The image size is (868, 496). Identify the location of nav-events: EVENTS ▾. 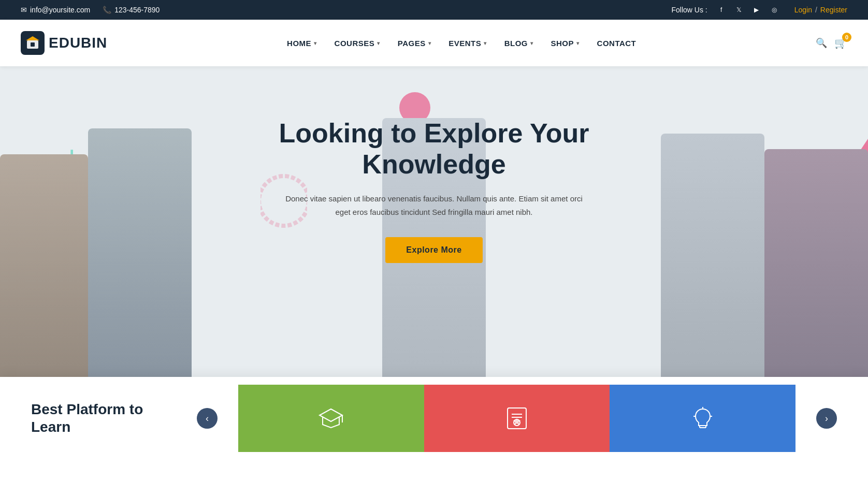
(468, 43).